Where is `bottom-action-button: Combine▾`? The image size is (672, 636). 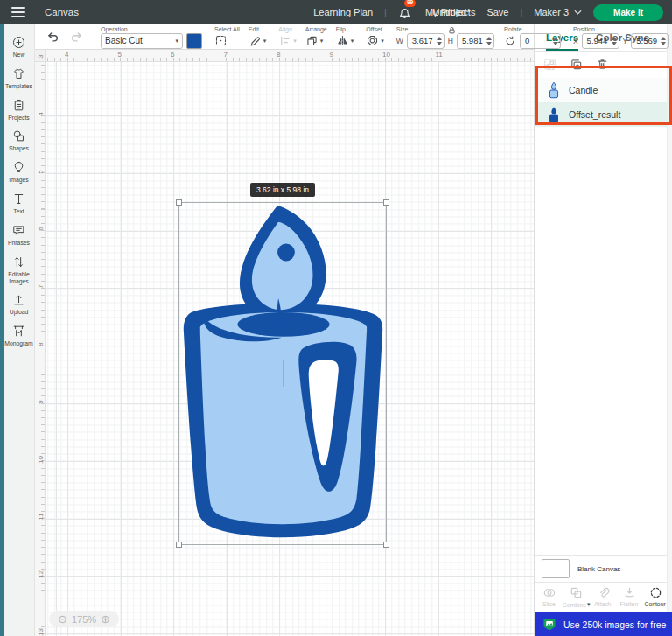 bottom-action-button: Combine▾ is located at coordinates (577, 597).